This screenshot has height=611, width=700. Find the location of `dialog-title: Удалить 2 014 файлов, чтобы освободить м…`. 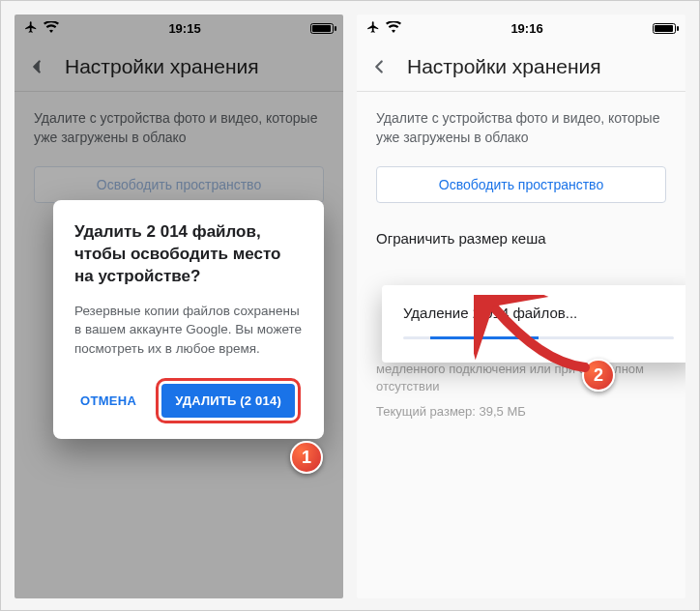

dialog-title: Удалить 2 014 файлов, чтобы освободить м… is located at coordinates (189, 255).